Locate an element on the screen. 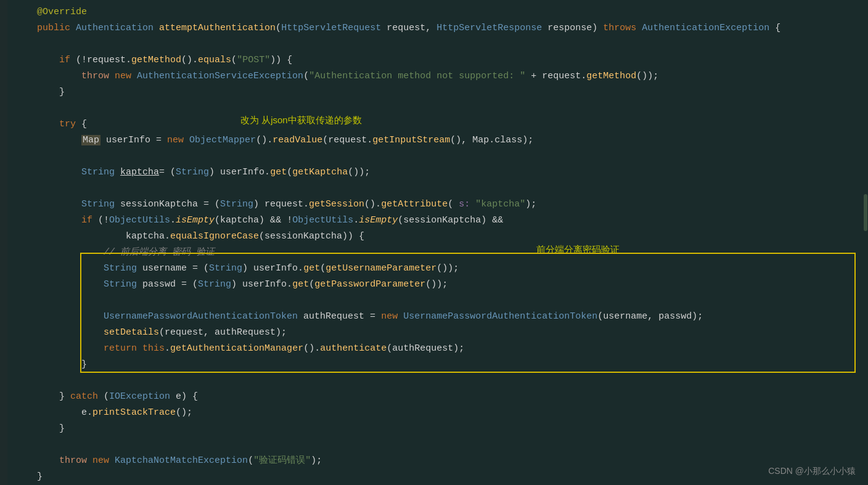  code-line-15: kaptcha.equalsIgnoreCase(sessionKaptcha)… is located at coordinates (452, 237).